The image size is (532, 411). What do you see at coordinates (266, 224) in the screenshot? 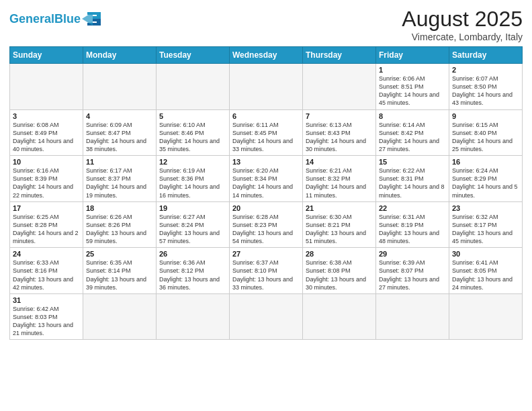
I see `calendar-week-3: 17Sunrise: 6:25 AM Sunset: 8:28 PM Dayli…` at bounding box center [266, 224].